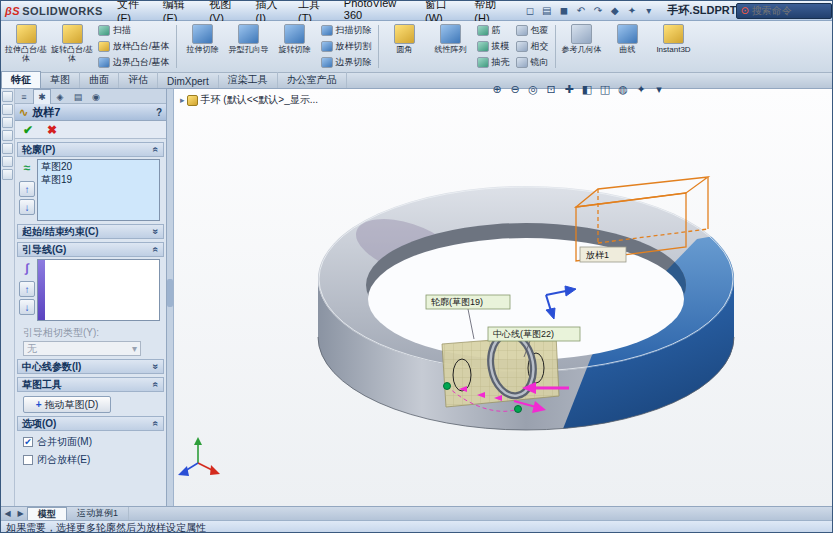  Describe the element at coordinates (28, 460) in the screenshot. I see `close-loft-checkbox` at that location.